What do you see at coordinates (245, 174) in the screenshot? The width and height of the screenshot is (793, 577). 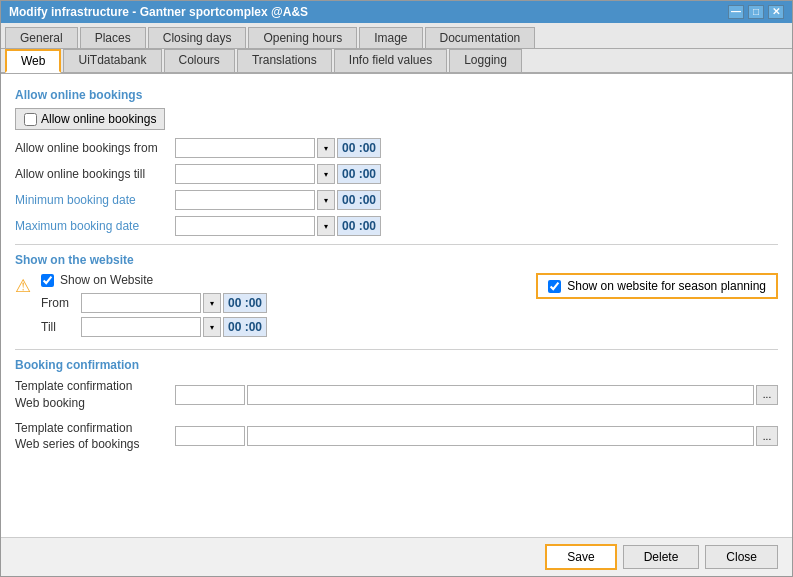 I see `bookings-till-date-input` at bounding box center [245, 174].